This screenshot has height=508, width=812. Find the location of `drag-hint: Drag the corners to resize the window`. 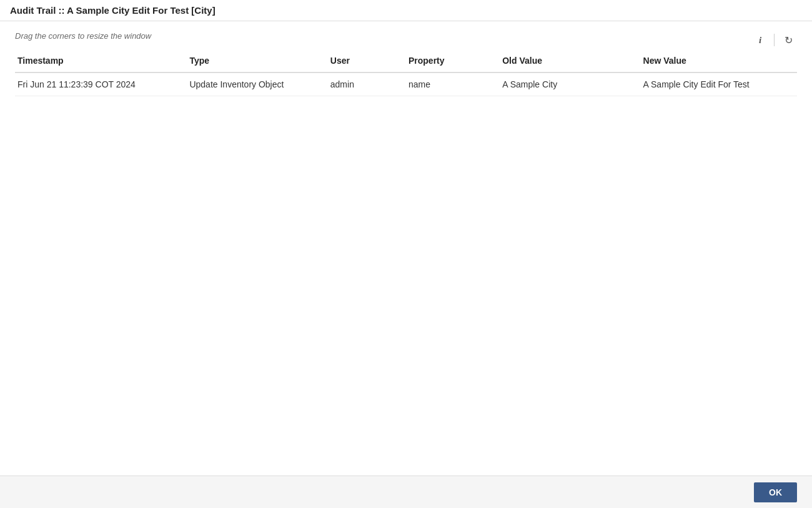

drag-hint: Drag the corners to resize the window is located at coordinates (406, 36).